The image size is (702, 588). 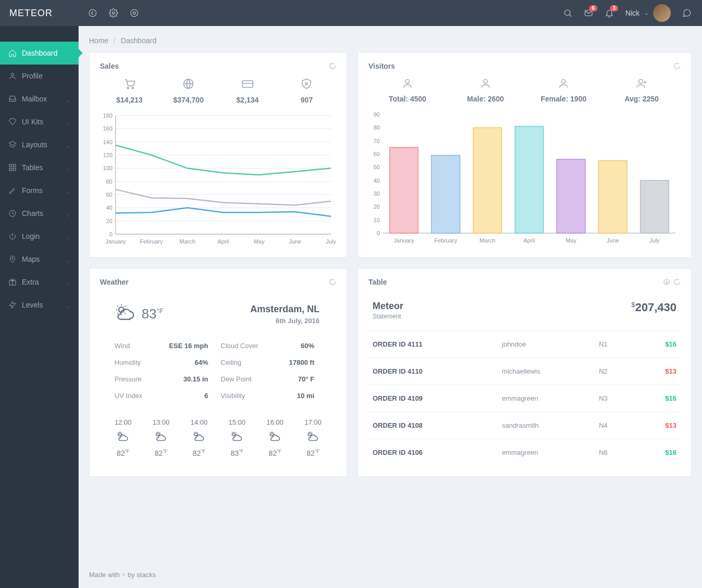 I want to click on sidebar-item-layouts: Layouts, so click(x=40, y=145).